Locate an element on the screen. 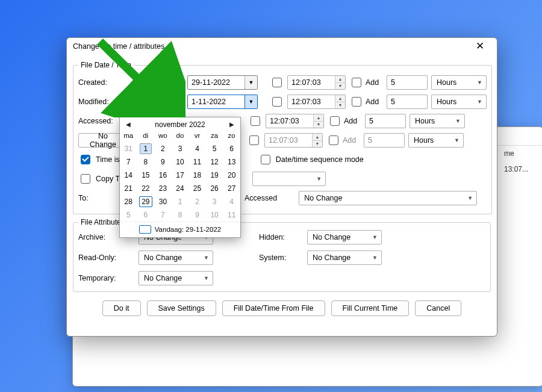 The image size is (542, 392). copy-time-checkbox is located at coordinates (86, 179).